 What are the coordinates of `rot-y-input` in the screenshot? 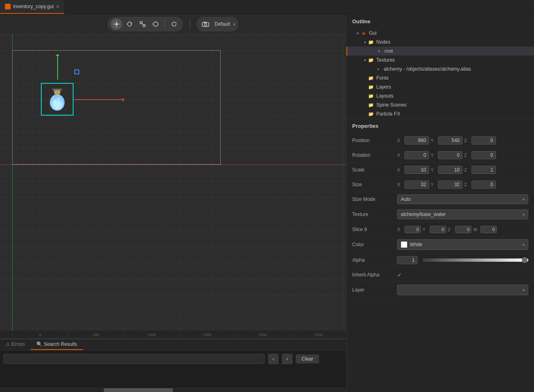 It's located at (450, 155).